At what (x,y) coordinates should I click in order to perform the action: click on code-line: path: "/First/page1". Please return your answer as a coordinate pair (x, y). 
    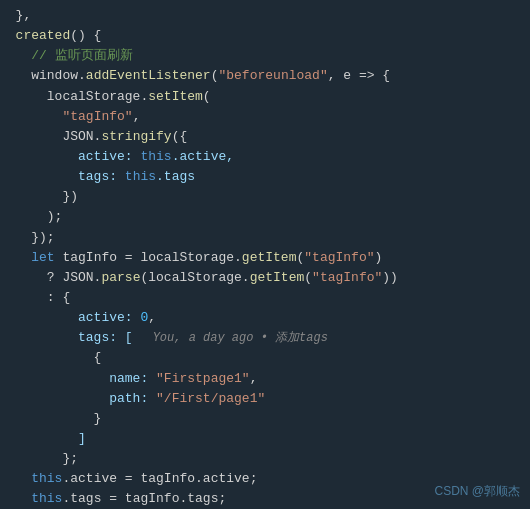
    Looking at the image, I should click on (265, 399).